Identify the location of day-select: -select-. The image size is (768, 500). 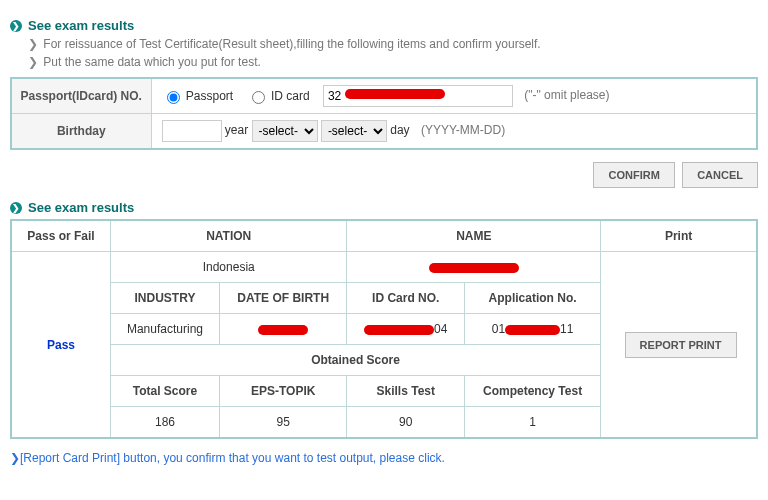
(354, 131).